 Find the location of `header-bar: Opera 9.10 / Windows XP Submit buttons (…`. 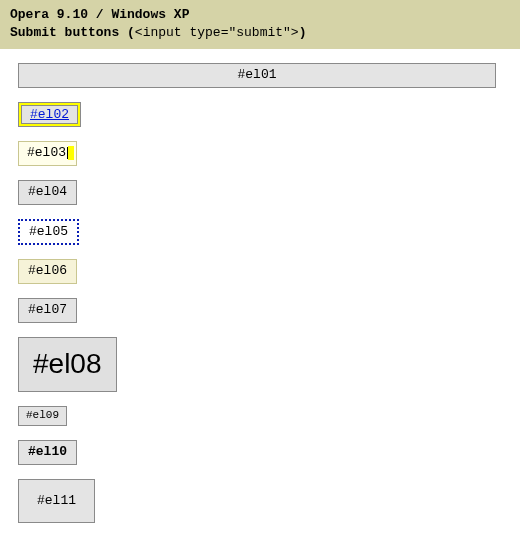

header-bar: Opera 9.10 / Windows XP Submit buttons (… is located at coordinates (260, 24).